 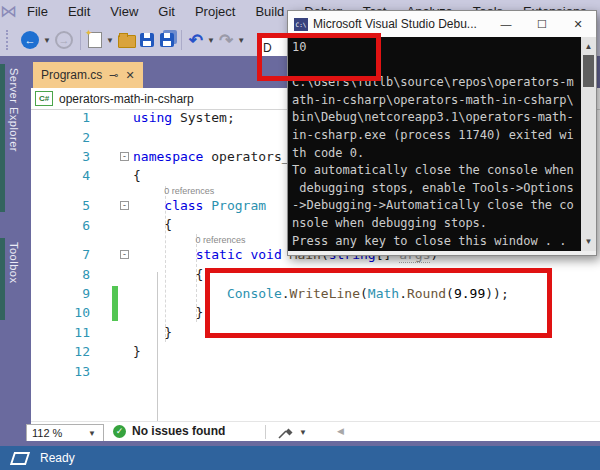 What do you see at coordinates (60, 138) in the screenshot?
I see `line-number: 2` at bounding box center [60, 138].